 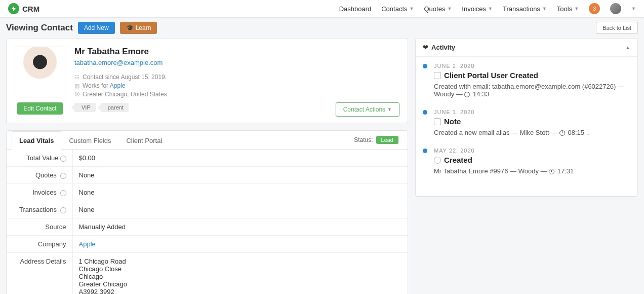 I want to click on nav-transactions: Transactions▼, so click(x=525, y=9).